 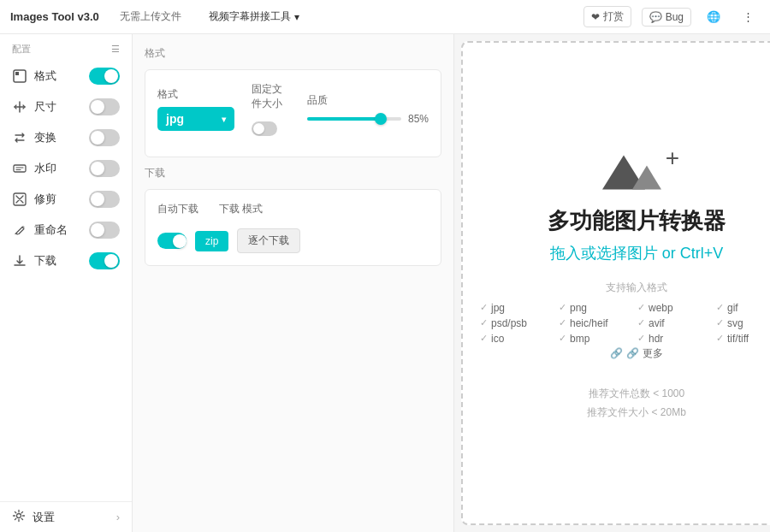 I want to click on sidebar-item-label-adjust: 修剪, so click(x=45, y=199).